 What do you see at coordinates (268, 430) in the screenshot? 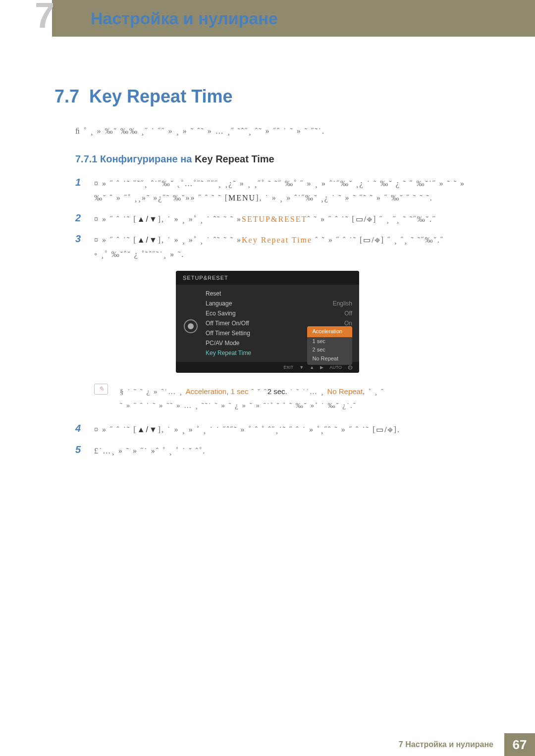
I see `step-4: 4 ¤ » ˝ ˆ ˙˜ [▲/▼], ˙ » ¸ » ˚ ¸ ˙ ˙ ˝ˆ˝˜…` at bounding box center [268, 430].